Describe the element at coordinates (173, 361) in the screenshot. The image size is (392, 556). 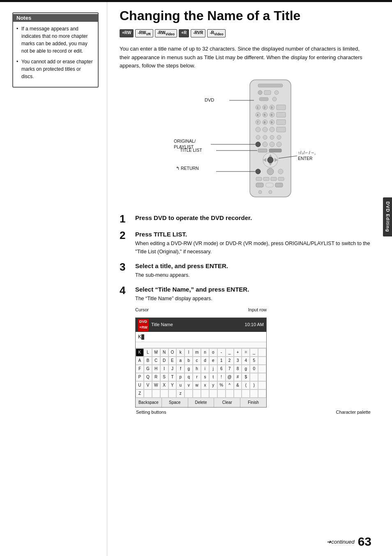
I see `char-E: E` at that location.